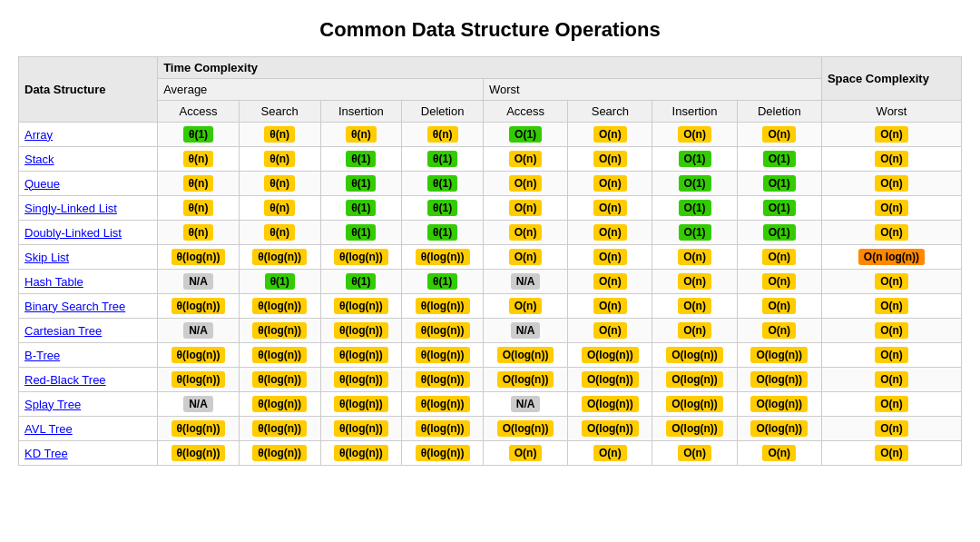  Describe the element at coordinates (89, 330) in the screenshot. I see `ds-name-cell: Cartesian Tree` at that location.